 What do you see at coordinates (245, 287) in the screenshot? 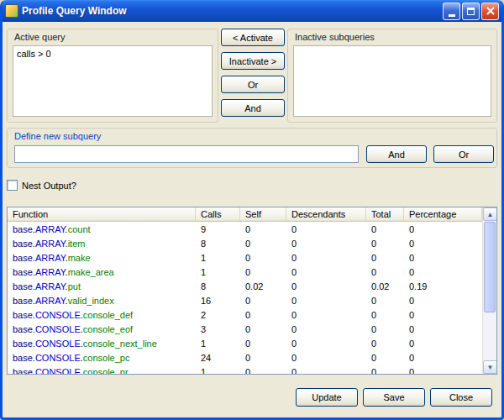
I see `table-row: base.ARRAY.put80.0200.020.19` at bounding box center [245, 287].